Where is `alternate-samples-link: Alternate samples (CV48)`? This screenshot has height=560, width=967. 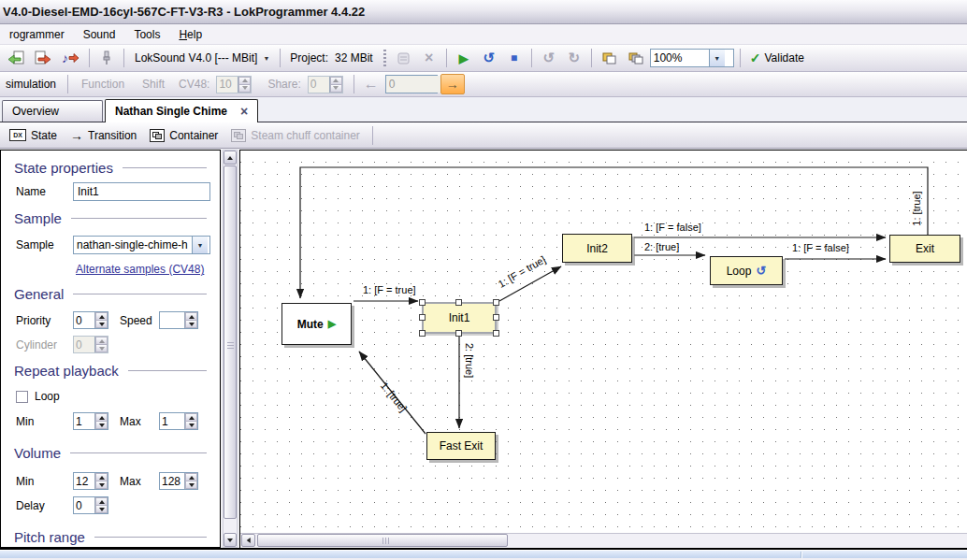
alternate-samples-link: Alternate samples (CV48) is located at coordinates (140, 269).